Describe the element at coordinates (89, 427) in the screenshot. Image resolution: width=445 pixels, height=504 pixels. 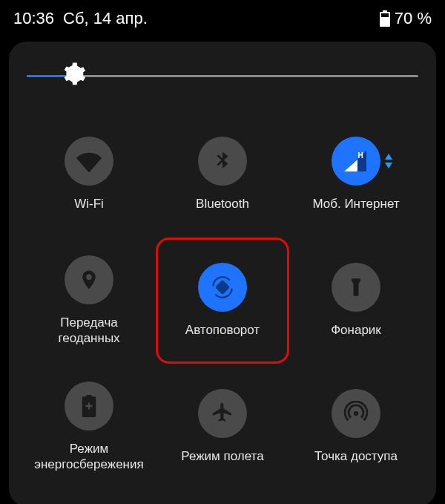
I see `tile-battery-saver: Режим энергосбережения` at that location.